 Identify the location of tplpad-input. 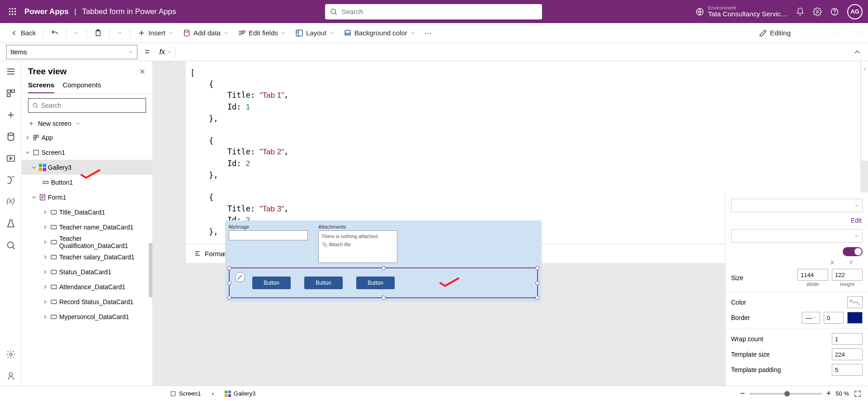
(847, 370).